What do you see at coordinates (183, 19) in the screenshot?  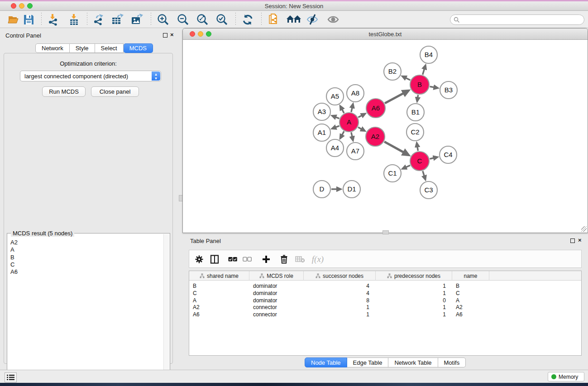 I see `zoom-out-button` at bounding box center [183, 19].